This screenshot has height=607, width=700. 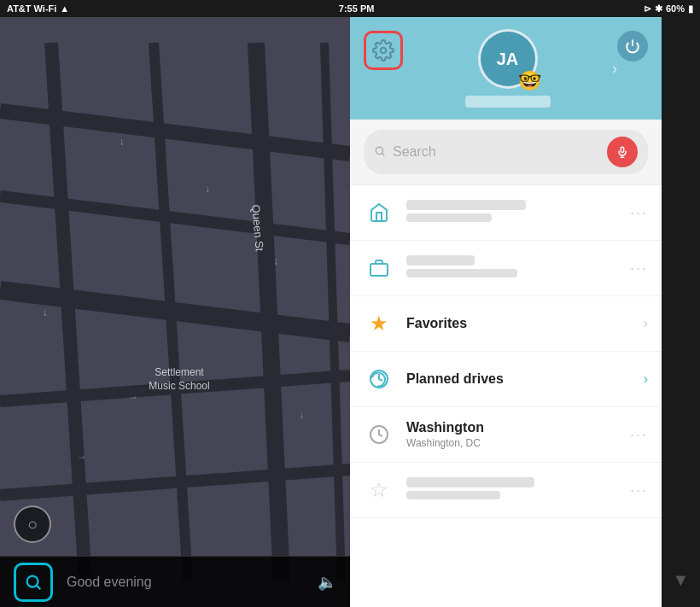 I want to click on work-item-content, so click(x=518, y=268).